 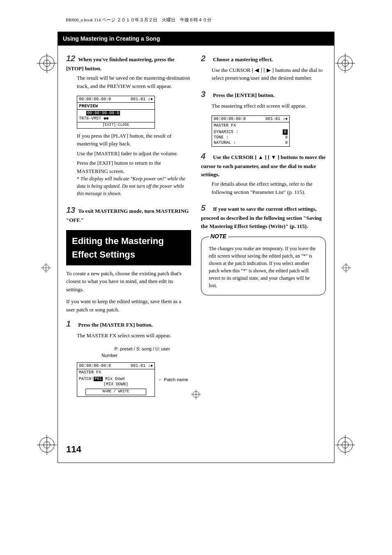 What do you see at coordinates (269, 74) in the screenshot?
I see `step-2-body: Use the CURSOR [ ◀ ] [ ▶ ] buttons and t…` at bounding box center [269, 74].